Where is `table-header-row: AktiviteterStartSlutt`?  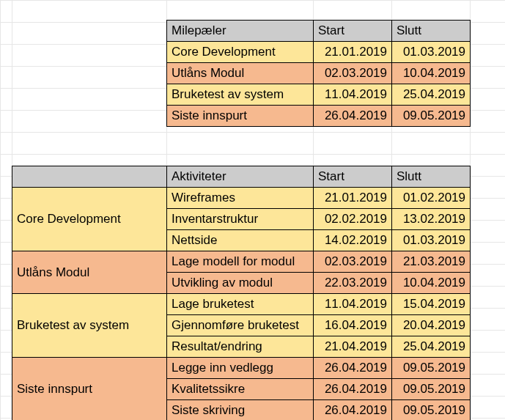 table-header-row: AktiviteterStartSlutt is located at coordinates (242, 177).